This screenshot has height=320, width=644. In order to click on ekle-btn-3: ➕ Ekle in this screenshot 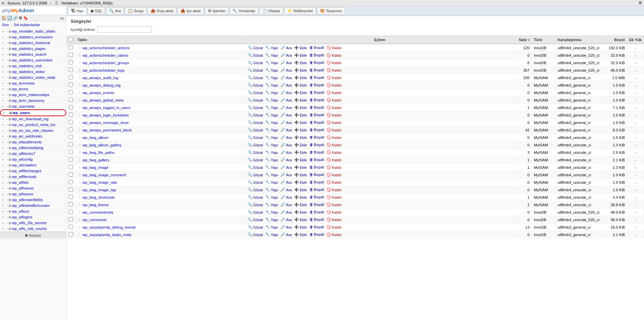, I will do `click(300, 70)`.